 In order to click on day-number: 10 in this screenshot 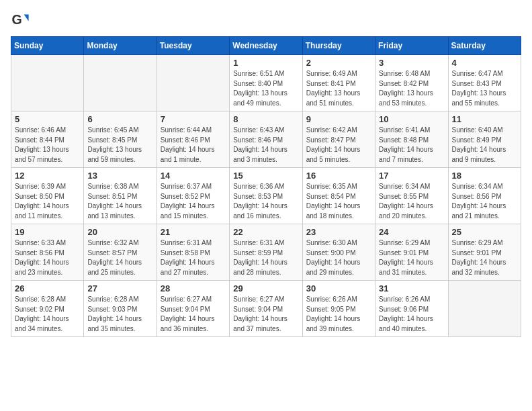, I will do `click(411, 120)`.